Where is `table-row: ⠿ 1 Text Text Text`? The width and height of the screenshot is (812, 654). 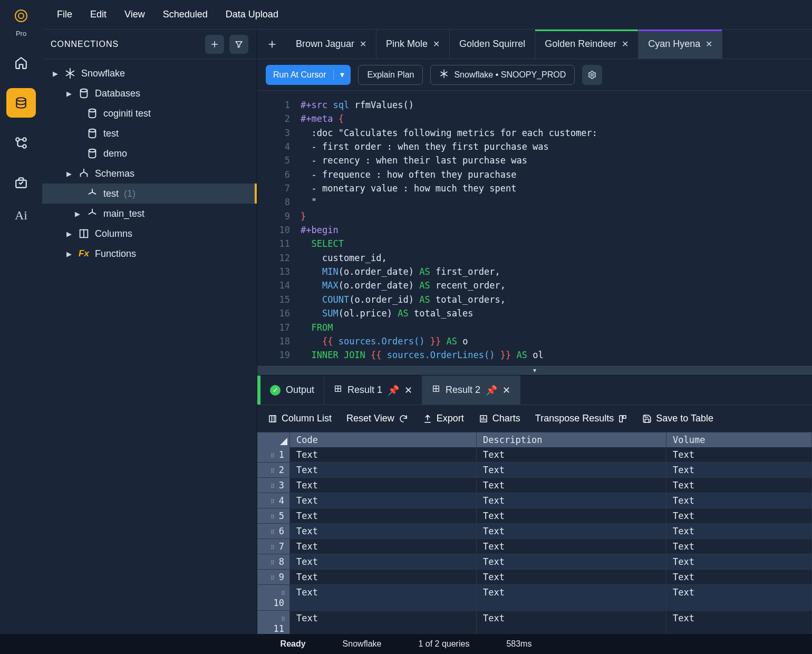 table-row: ⠿ 1 Text Text Text is located at coordinates (535, 455).